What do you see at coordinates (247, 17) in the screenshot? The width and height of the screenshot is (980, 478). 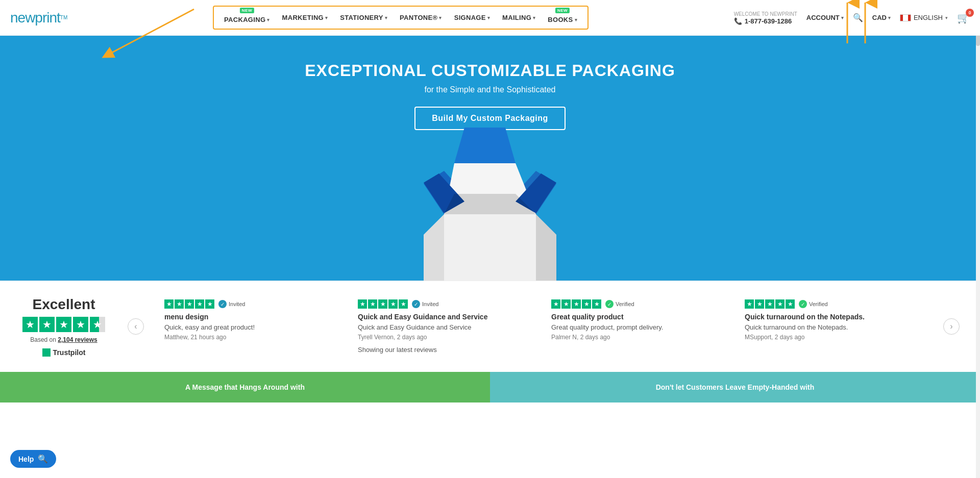 I see `nav-item-packaging: NEW PACKAGING ▾` at bounding box center [247, 17].